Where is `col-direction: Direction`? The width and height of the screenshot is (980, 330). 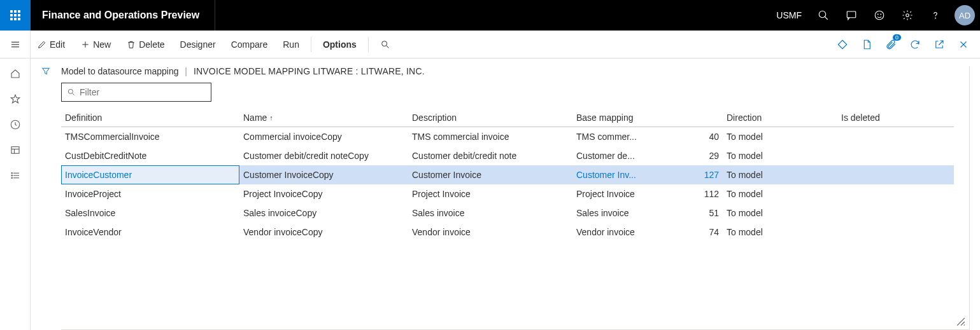 col-direction: Direction is located at coordinates (780, 118).